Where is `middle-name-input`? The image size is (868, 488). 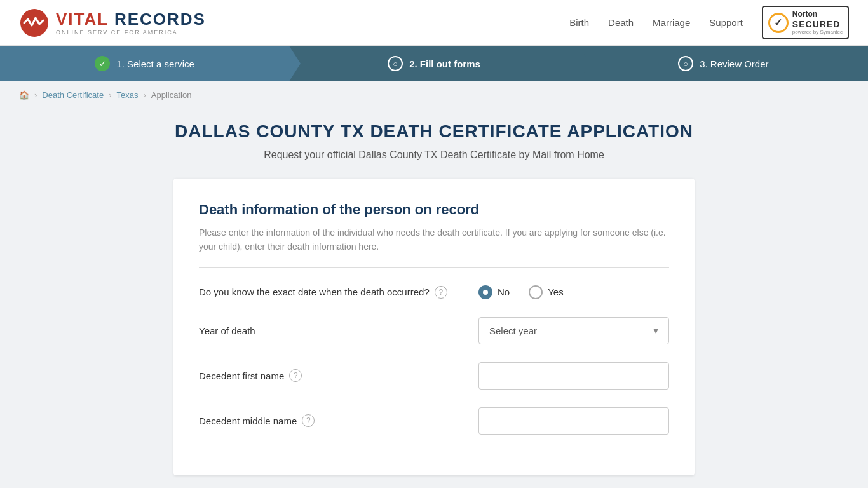 middle-name-input is located at coordinates (574, 421).